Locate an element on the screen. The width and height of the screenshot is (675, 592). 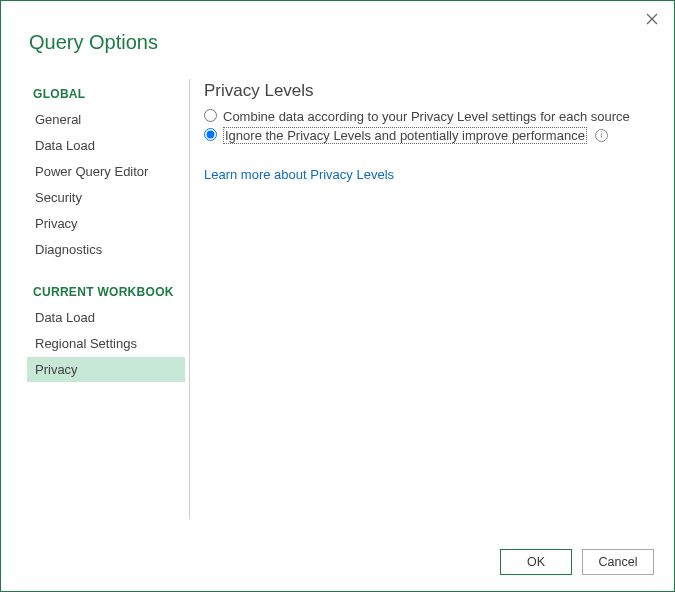
sidebar-item-general: General is located at coordinates (106, 120).